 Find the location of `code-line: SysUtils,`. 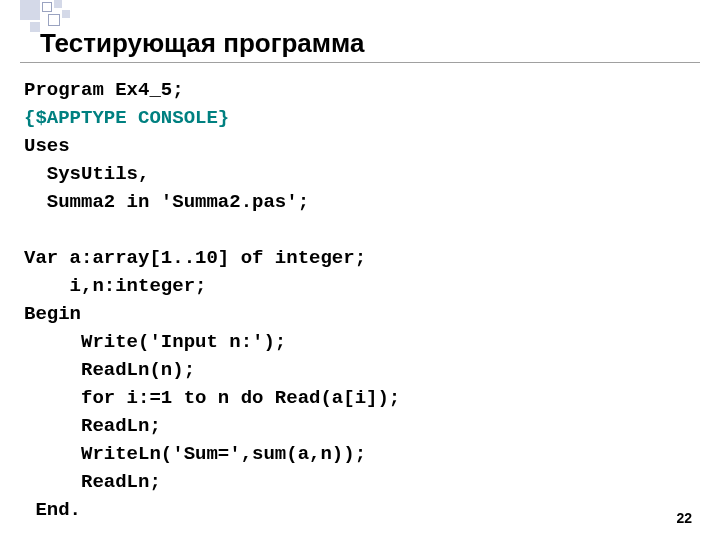

code-line: SysUtils, is located at coordinates (86, 174).